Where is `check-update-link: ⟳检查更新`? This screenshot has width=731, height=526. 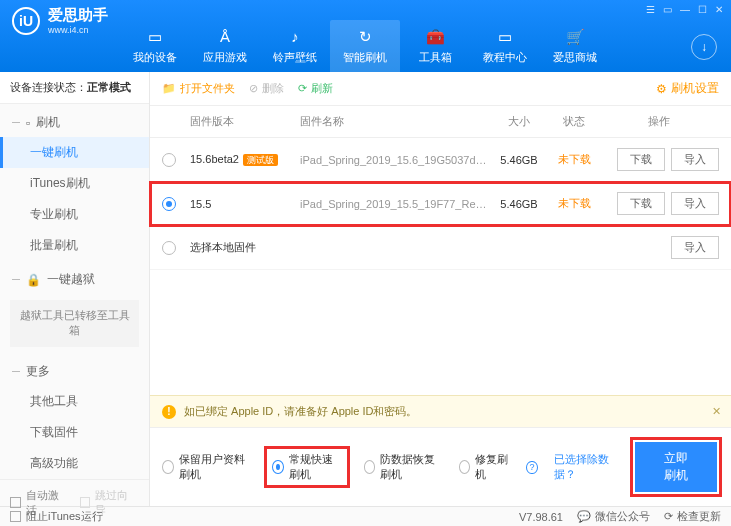
check-update-link: ⟳检查更新 is located at coordinates (692, 516).